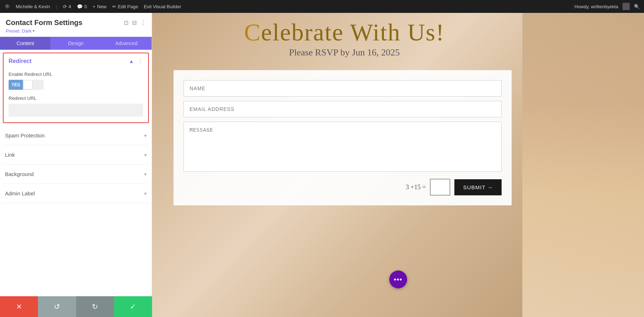 This screenshot has width=644, height=317. I want to click on undo-icon: ↺, so click(57, 307).